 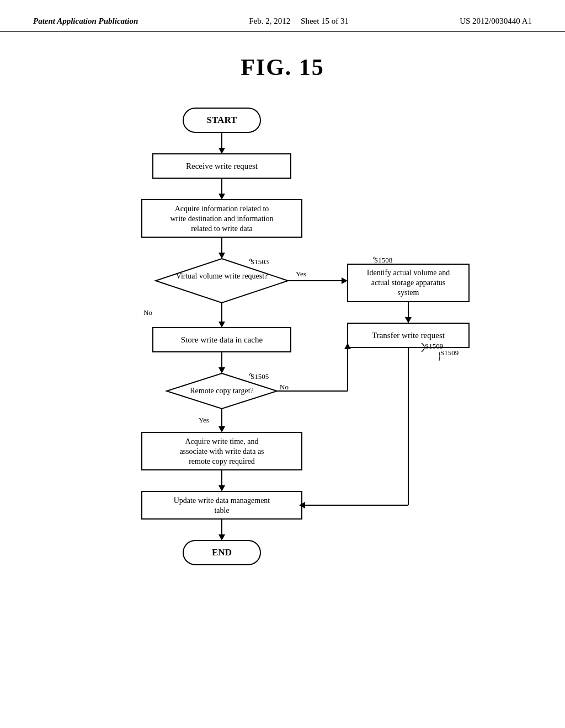 What do you see at coordinates (86, 21) in the screenshot?
I see `header-publication: Patent Application Publication` at bounding box center [86, 21].